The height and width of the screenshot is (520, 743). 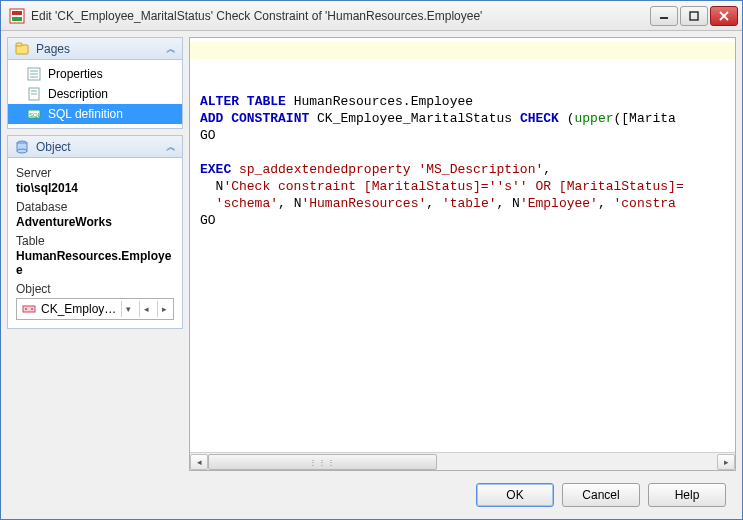 I want to click on page-sql-definition: SQL SQL definition, so click(x=95, y=114).